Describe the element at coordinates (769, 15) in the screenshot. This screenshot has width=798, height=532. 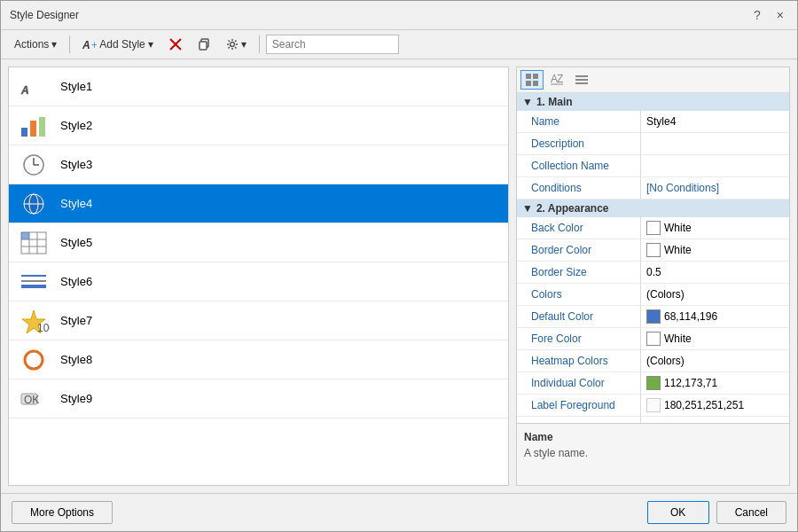
I see `title-bar-right: ? ×` at that location.